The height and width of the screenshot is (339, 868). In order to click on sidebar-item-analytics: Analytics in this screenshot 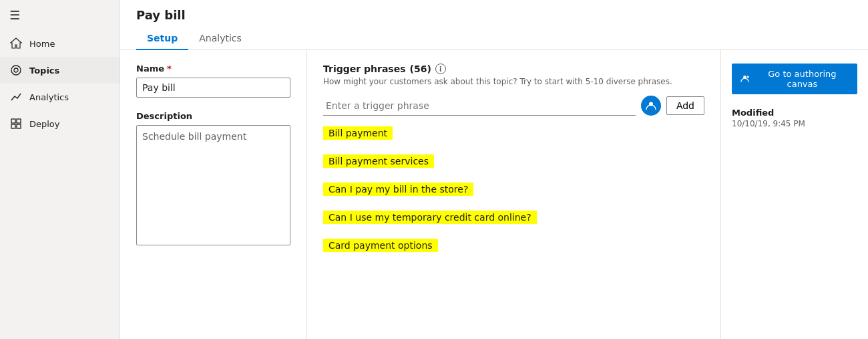, I will do `click(60, 97)`.